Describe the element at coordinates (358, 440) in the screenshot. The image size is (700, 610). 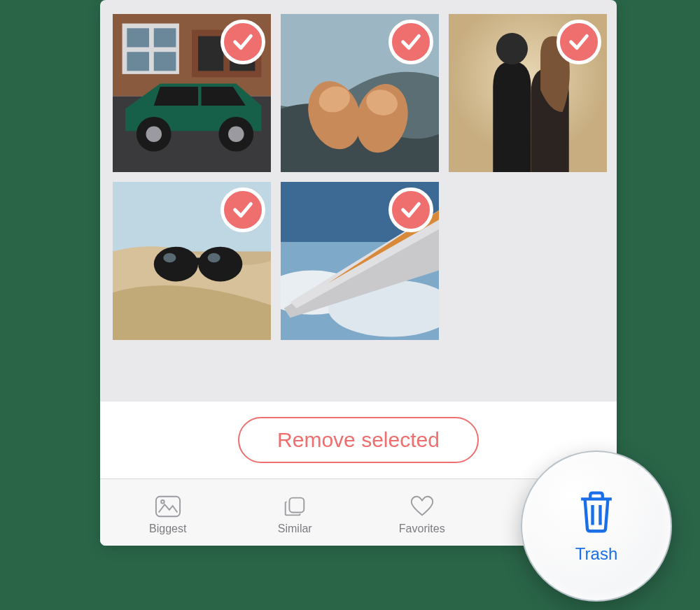
I see `remove-selected-button: Remove selected` at that location.